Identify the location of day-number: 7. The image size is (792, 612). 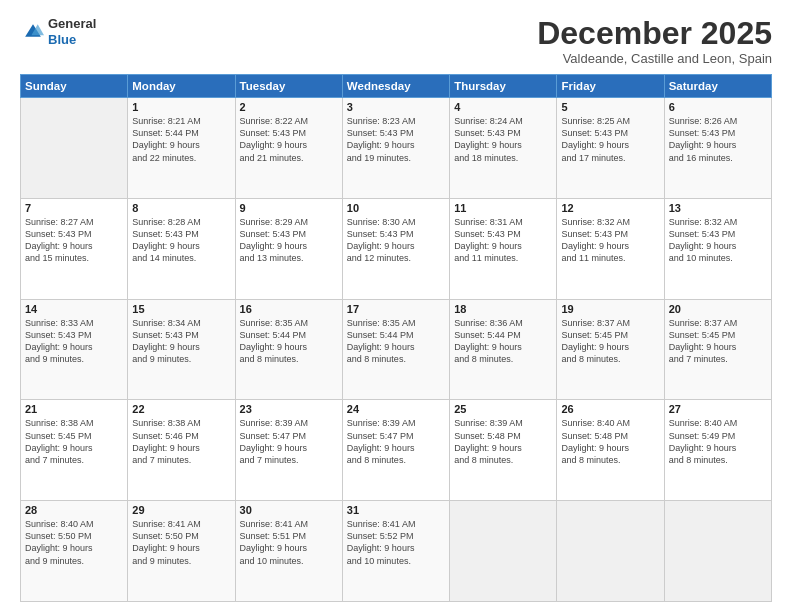
(74, 208).